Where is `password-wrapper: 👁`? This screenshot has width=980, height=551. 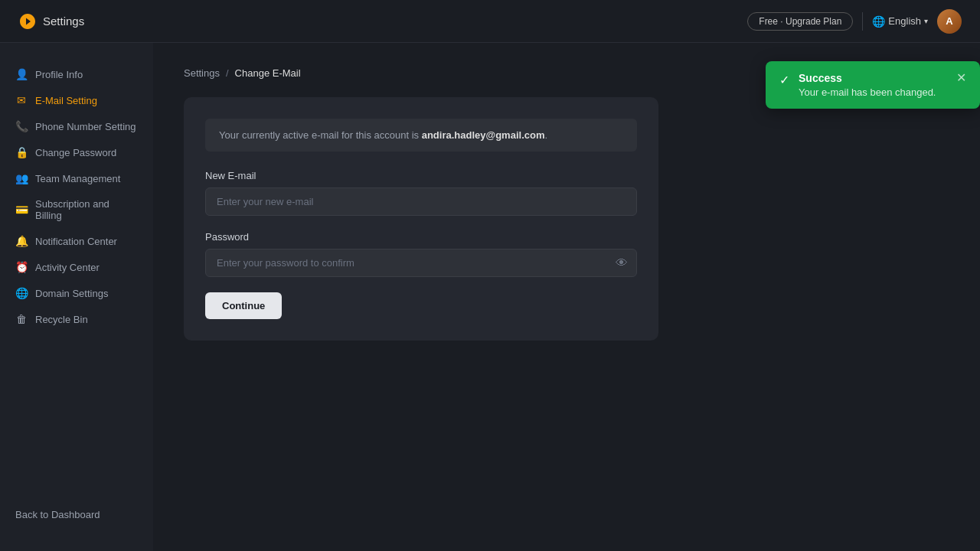 password-wrapper: 👁 is located at coordinates (421, 263).